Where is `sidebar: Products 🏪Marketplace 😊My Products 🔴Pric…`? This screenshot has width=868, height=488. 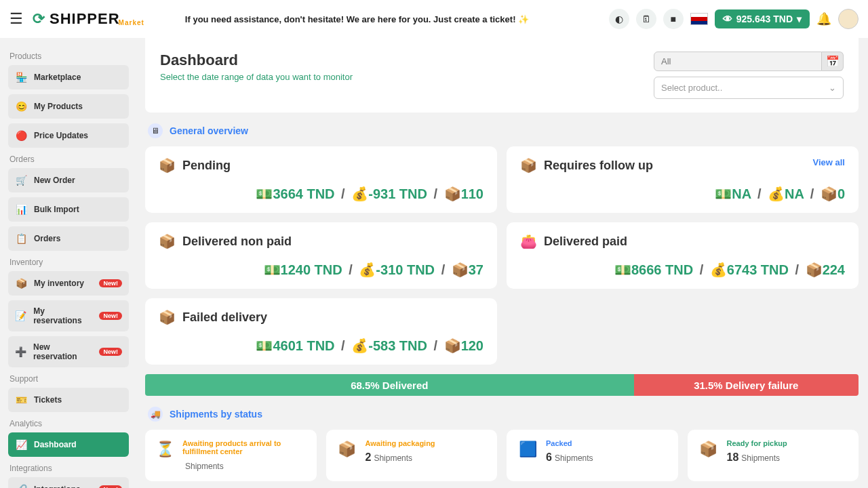
sidebar: Products 🏪Marketplace 😊My Products 🔴Pric… is located at coordinates (68, 263).